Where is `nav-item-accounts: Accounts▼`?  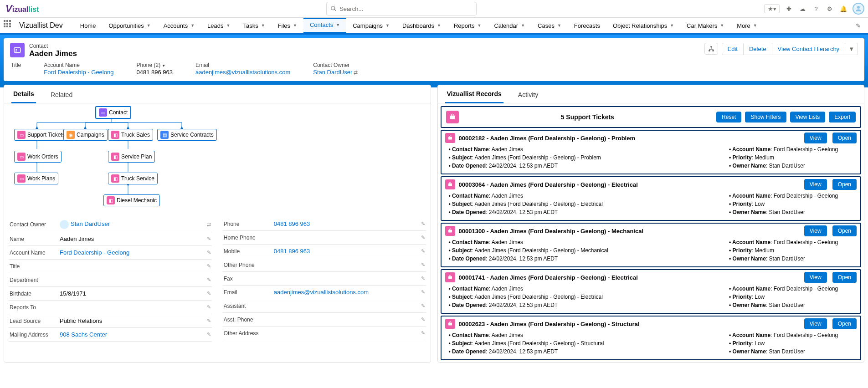 nav-item-accounts: Accounts▼ is located at coordinates (179, 26).